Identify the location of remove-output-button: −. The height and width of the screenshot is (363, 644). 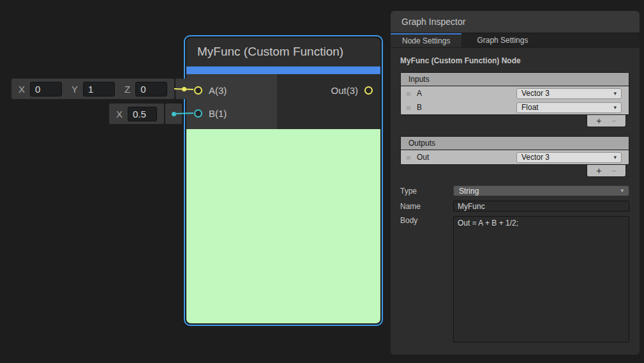
(614, 171).